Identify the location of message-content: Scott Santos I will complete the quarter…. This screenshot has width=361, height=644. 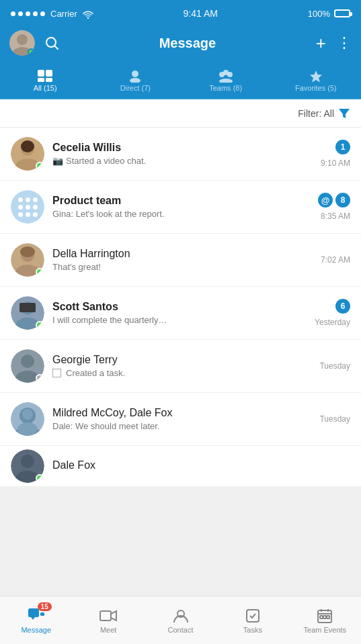
(181, 313).